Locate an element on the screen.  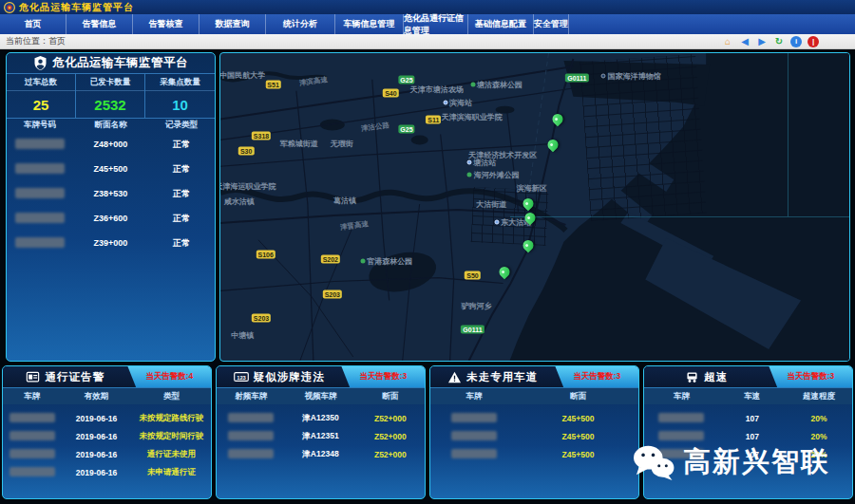
table-row: 津A12351 Z52+000 is located at coordinates (321, 437).